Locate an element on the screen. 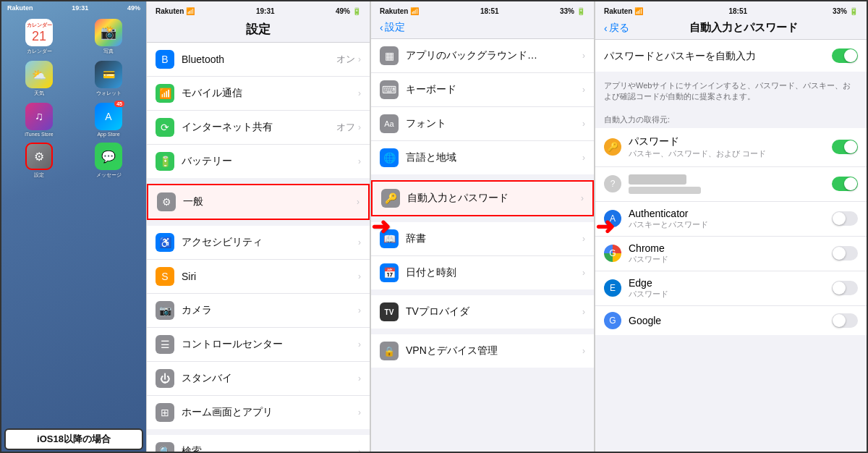 This screenshot has height=453, width=868. autofill-icon: 🔑 is located at coordinates (391, 198).